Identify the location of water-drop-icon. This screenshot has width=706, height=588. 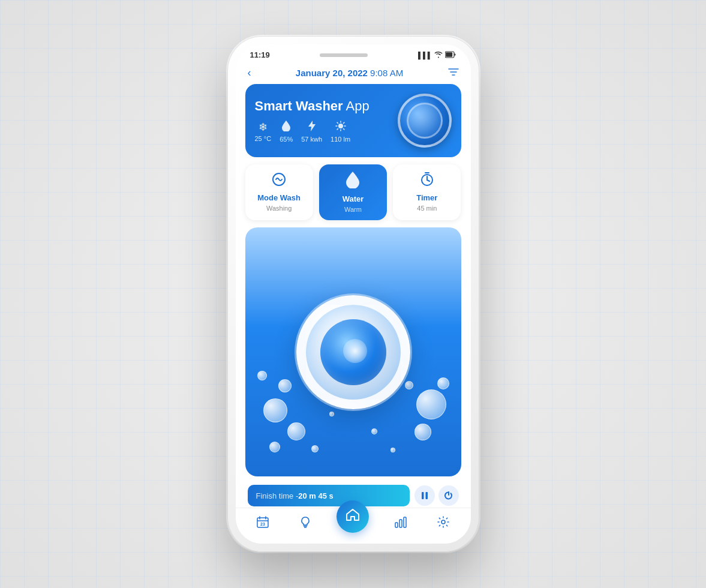
(286, 127).